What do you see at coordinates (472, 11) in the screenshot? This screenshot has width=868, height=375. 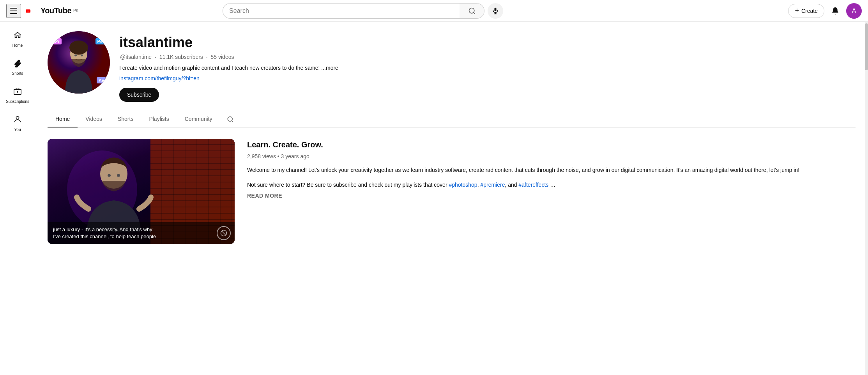 I see `search-button` at bounding box center [472, 11].